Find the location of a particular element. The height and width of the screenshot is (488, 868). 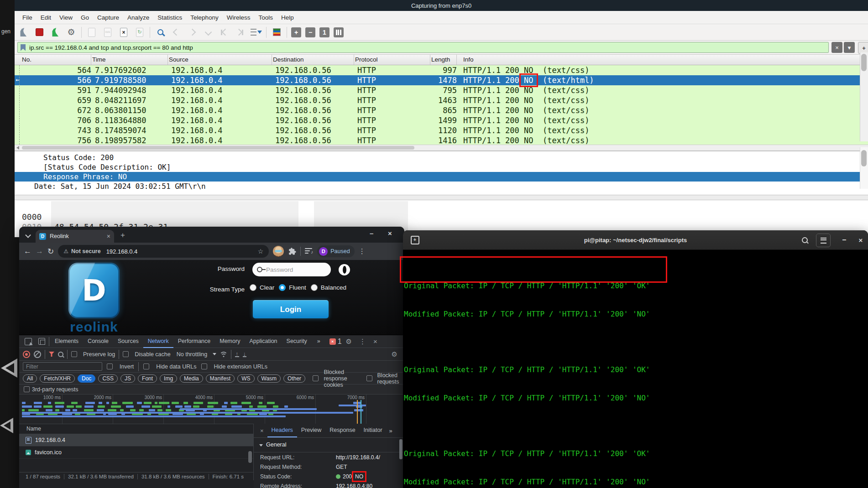

packet-row: 706 8.118364880 192.168.0.4 192.168.0.56… is located at coordinates (441, 120).